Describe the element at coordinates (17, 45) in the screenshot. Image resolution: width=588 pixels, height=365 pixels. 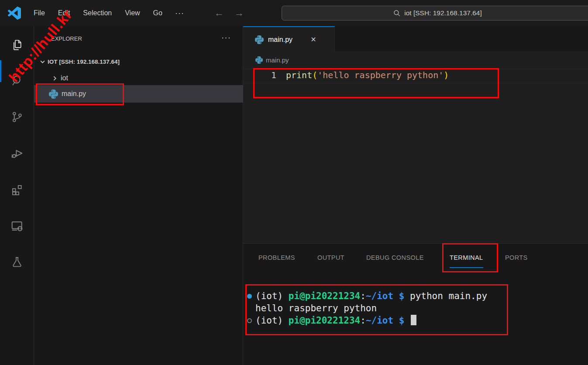
I see `explorer-icon` at that location.